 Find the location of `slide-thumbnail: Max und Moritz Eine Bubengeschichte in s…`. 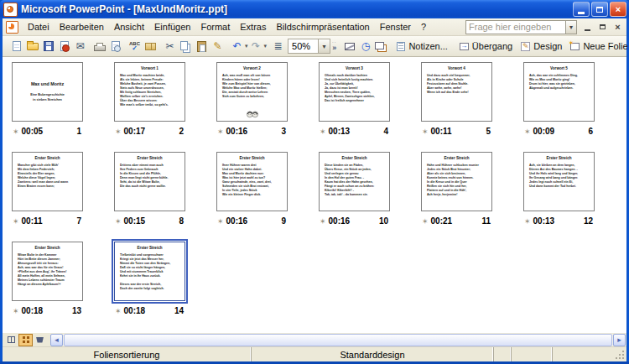

slide-thumbnail: Max und Moritz Eine Bubengeschichte in s… is located at coordinates (47, 92).